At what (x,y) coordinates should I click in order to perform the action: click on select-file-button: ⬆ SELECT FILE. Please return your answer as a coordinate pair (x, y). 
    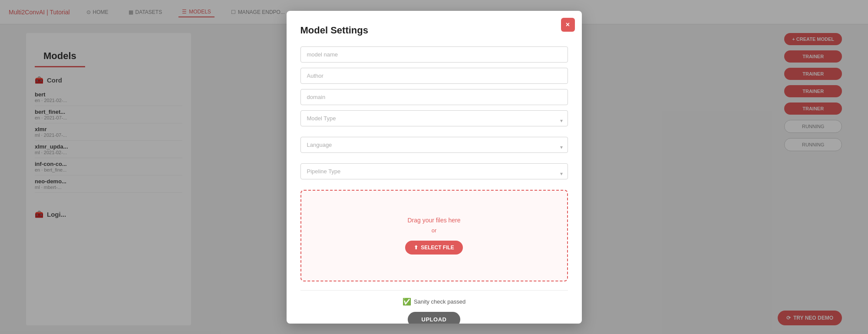
    Looking at the image, I should click on (434, 248).